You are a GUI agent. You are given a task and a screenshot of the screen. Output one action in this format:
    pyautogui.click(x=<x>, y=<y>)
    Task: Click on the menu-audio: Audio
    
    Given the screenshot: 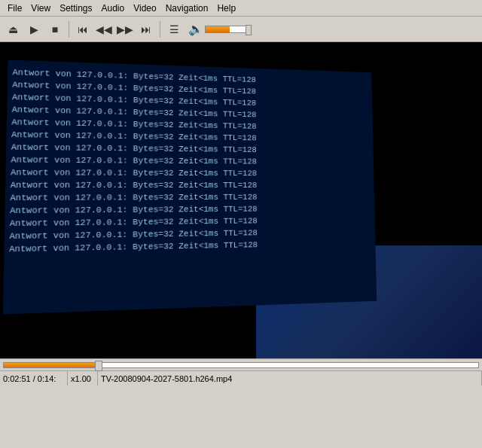 What is the action you would take?
    pyautogui.click(x=113, y=8)
    